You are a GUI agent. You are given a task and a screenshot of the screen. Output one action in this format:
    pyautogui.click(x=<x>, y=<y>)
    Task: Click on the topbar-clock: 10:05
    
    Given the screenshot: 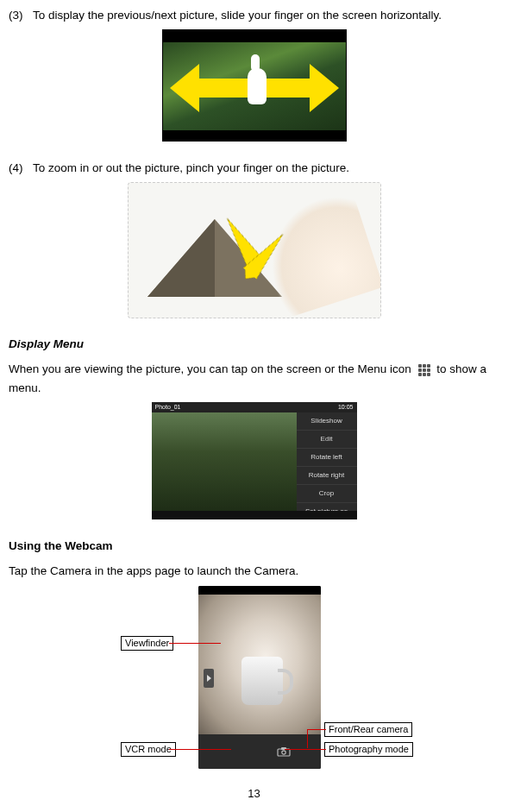 What is the action you would take?
    pyautogui.click(x=346, y=407)
    